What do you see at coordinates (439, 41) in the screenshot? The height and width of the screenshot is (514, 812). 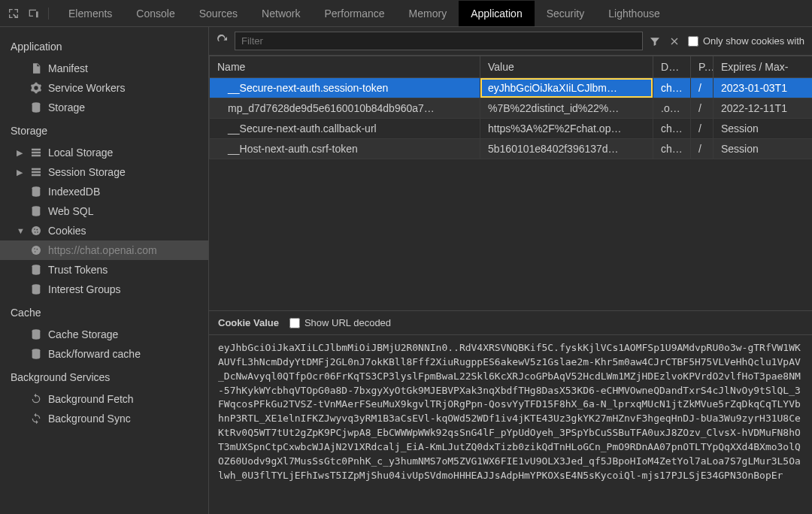 I see `filter-input` at bounding box center [439, 41].